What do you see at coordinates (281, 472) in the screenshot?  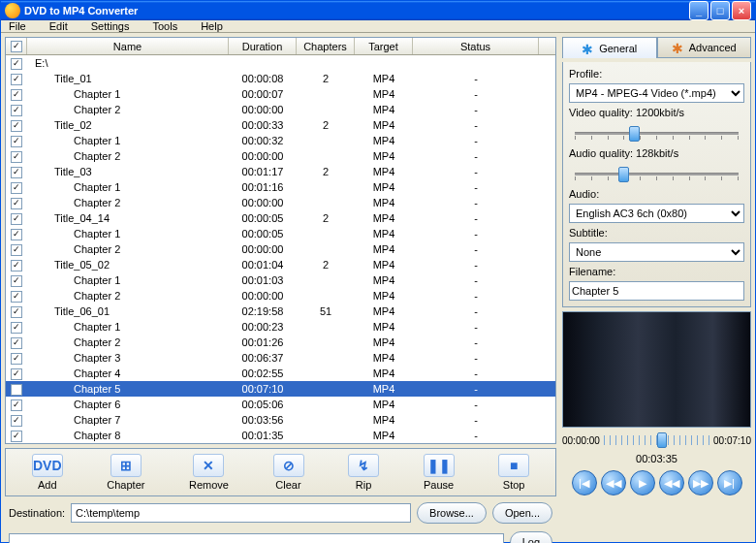 I see `action-toolbar: DVDAdd⊞Chapter✕Remove⊘Clear↯Rip❚❚Pause■S…` at bounding box center [281, 472].